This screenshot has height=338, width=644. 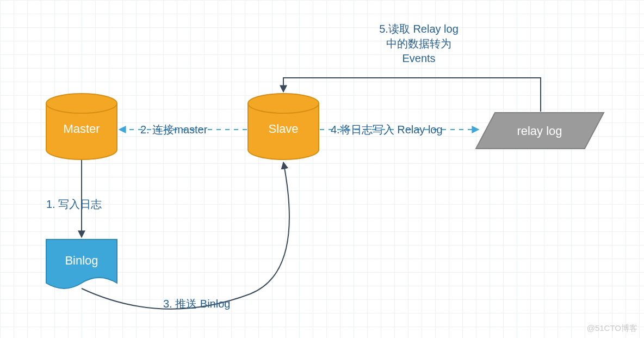 I want to click on edge-label-5-line1: 5.读取 Relay log, so click(x=419, y=29).